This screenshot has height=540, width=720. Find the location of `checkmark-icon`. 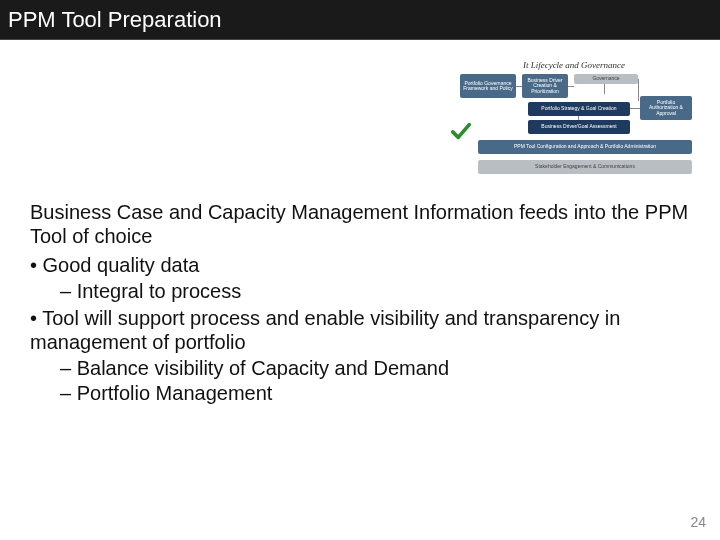

checkmark-icon is located at coordinates (461, 131).